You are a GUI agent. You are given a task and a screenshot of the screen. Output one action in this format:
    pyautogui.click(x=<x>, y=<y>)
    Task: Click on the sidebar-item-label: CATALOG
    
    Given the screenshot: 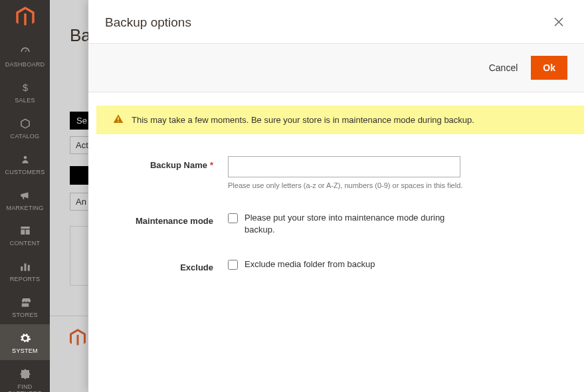 What is the action you would take?
    pyautogui.click(x=25, y=137)
    